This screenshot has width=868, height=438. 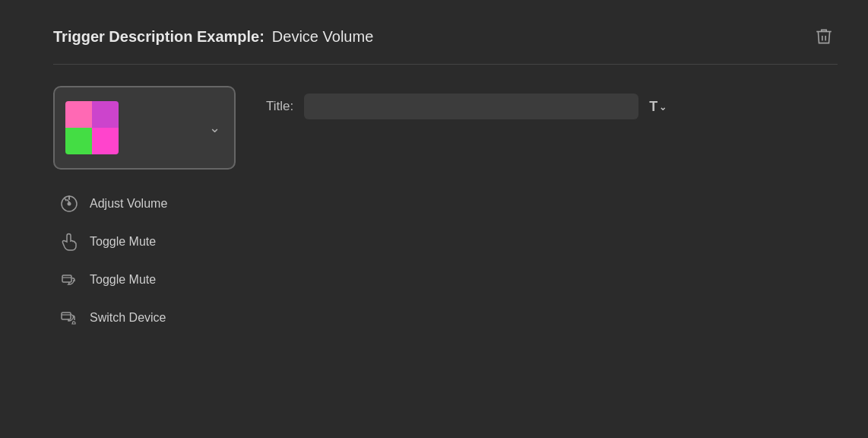 What do you see at coordinates (159, 36) in the screenshot?
I see `trigger-description-label: Trigger Description Example:` at bounding box center [159, 36].